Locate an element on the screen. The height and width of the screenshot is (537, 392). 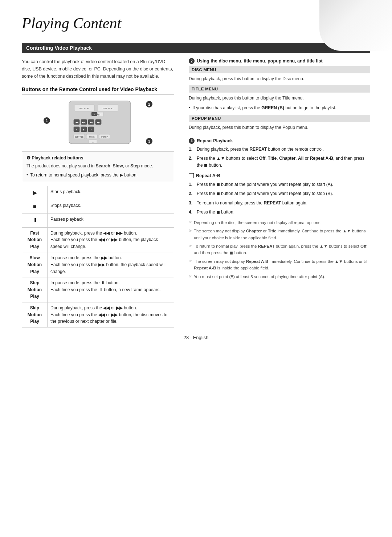
playback-table: ▶ Starts playback. ■ Stops playback. ⏸ P… is located at coordinates (98, 257).